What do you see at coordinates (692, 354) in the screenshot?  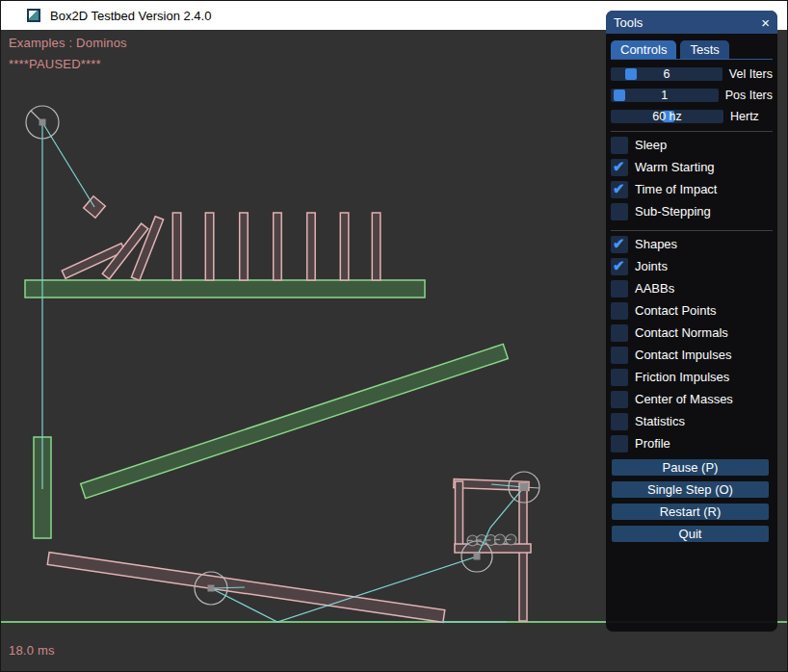 I see `checkbox-row: Contact Impulses` at bounding box center [692, 354].